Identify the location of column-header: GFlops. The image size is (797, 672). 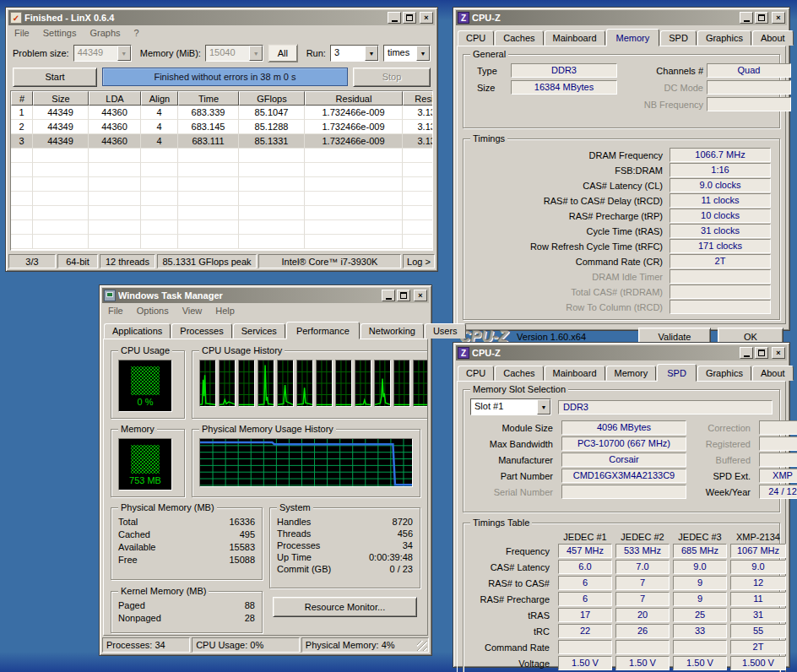
(272, 98).